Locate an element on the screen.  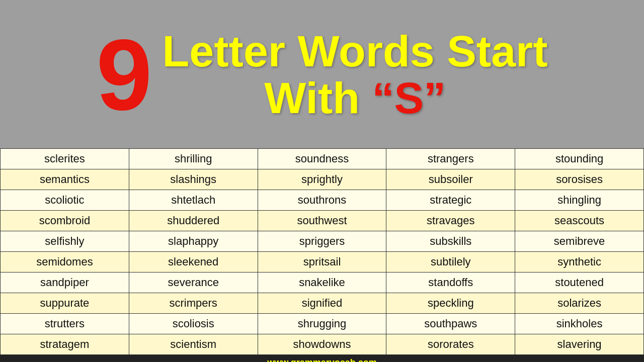
table-row: suppuratescrimperssignifiedspecklingsola… is located at coordinates (322, 304).